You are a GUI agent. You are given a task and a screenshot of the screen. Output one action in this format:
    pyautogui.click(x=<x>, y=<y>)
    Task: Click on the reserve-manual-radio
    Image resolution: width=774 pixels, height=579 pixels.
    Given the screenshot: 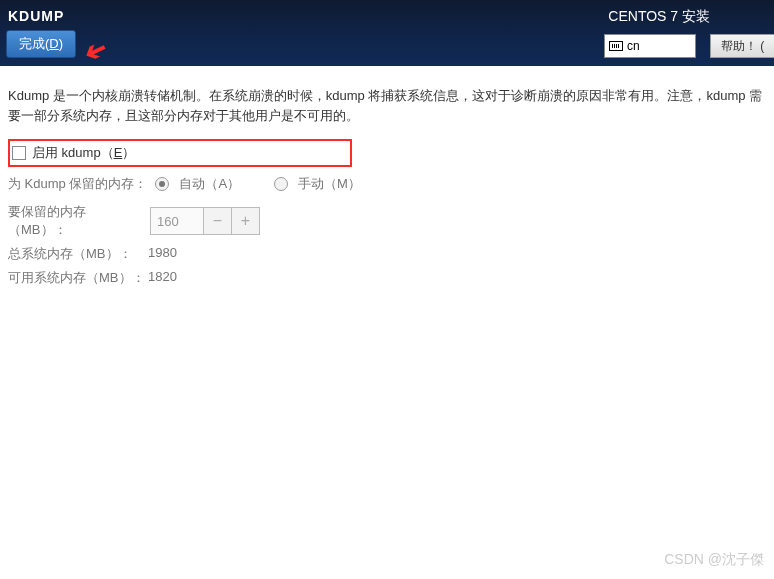 What is the action you would take?
    pyautogui.click(x=281, y=184)
    